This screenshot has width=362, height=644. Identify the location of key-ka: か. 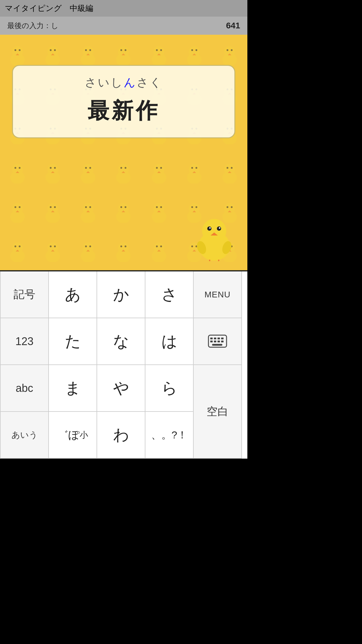
(121, 295).